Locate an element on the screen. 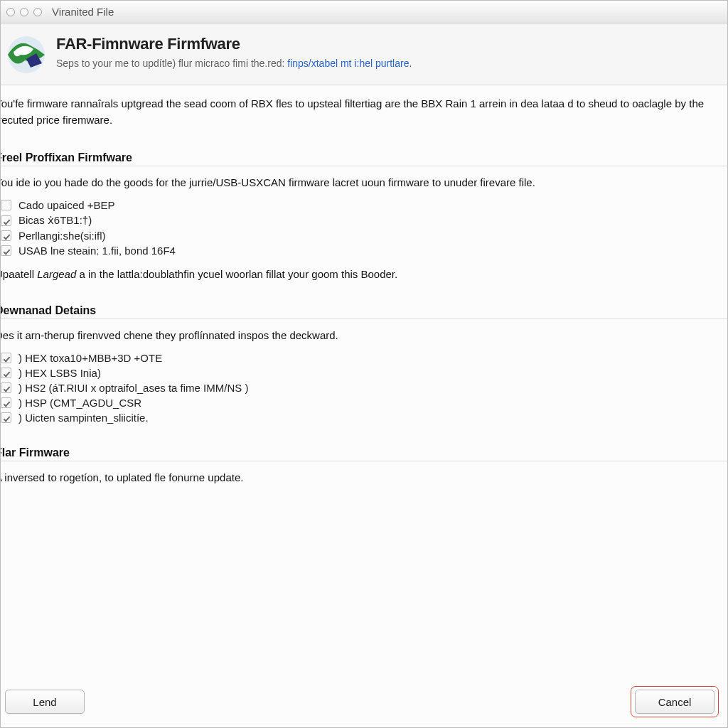 The width and height of the screenshot is (728, 728). dialog-header: FAR-Fimnware Firmfware Seps to your me t… is located at coordinates (364, 54).